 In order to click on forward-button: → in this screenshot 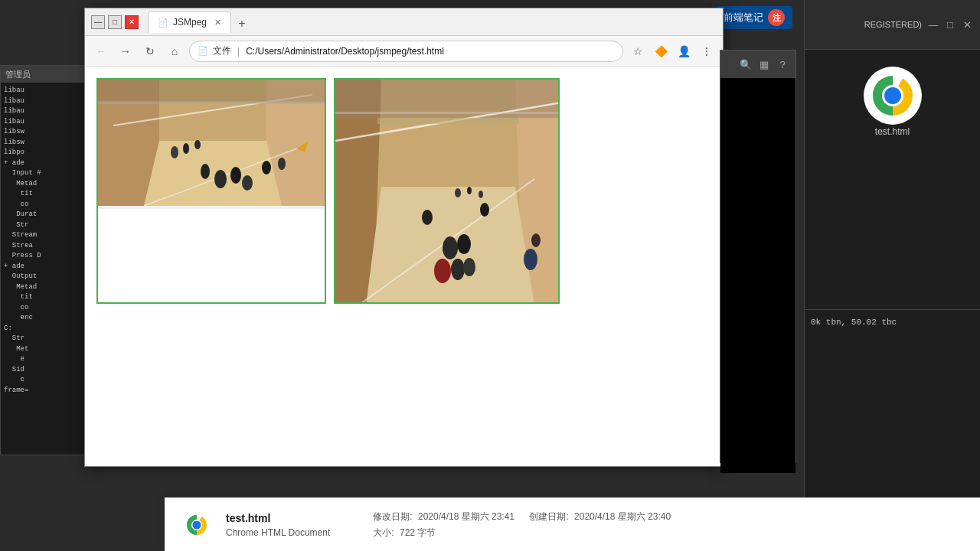, I will do `click(126, 51)`.